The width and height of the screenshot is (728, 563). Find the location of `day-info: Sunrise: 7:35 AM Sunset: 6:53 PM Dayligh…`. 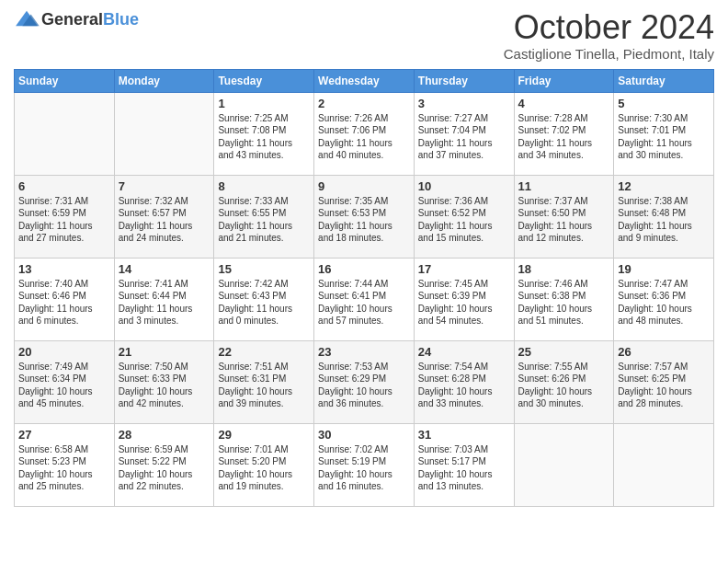

day-info: Sunrise: 7:35 AM Sunset: 6:53 PM Dayligh… is located at coordinates (364, 220).